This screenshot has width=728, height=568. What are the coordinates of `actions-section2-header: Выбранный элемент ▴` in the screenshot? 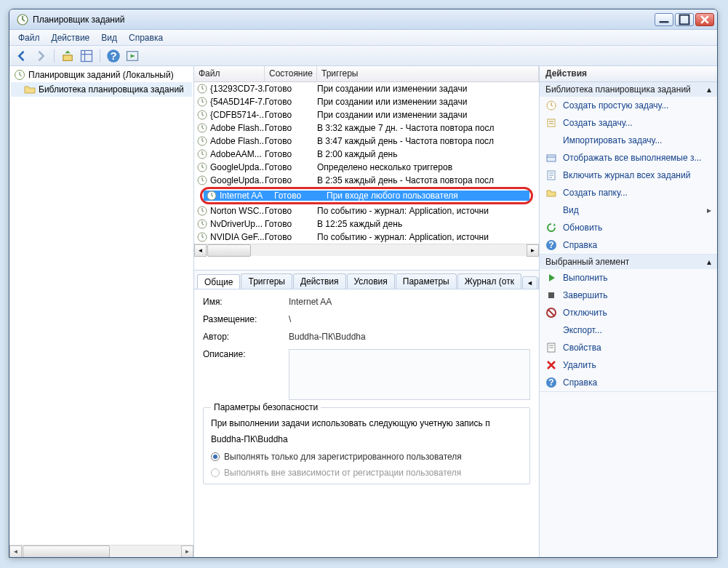 It's located at (628, 262).